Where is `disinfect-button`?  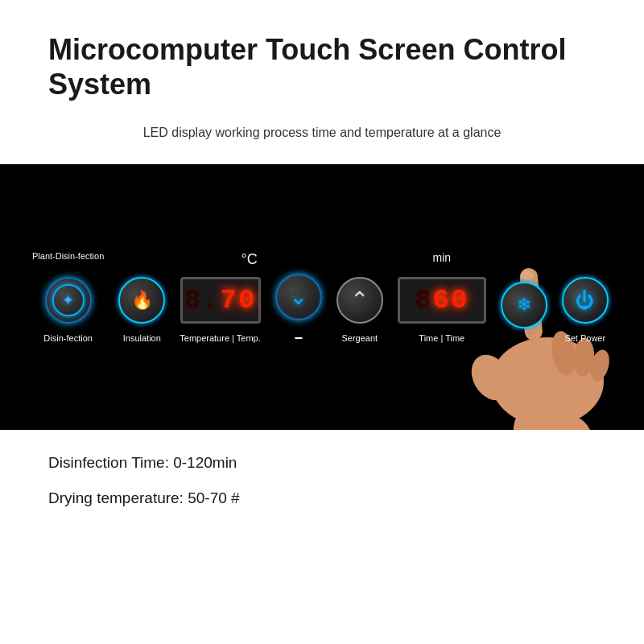 disinfect-button is located at coordinates (68, 300).